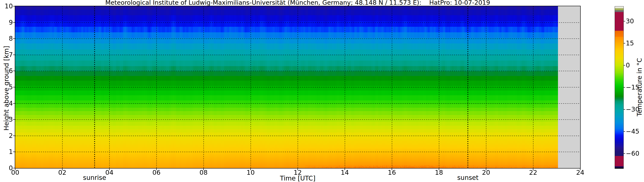 Image resolution: width=644 pixels, height=182 pixels. What do you see at coordinates (7, 55) in the screenshot?
I see `y-tick-label: 7` at bounding box center [7, 55].